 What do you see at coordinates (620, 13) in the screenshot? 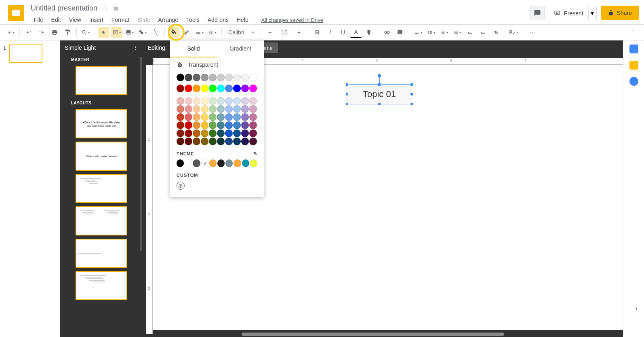
I see `share-button: Share` at bounding box center [620, 13].